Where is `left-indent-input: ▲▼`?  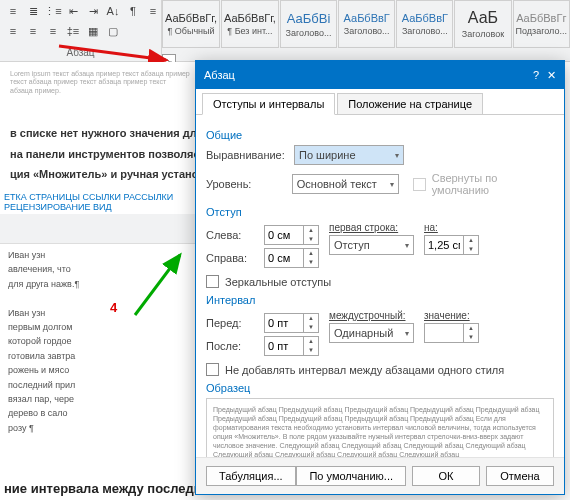 left-indent-input: ▲▼ is located at coordinates (292, 235).